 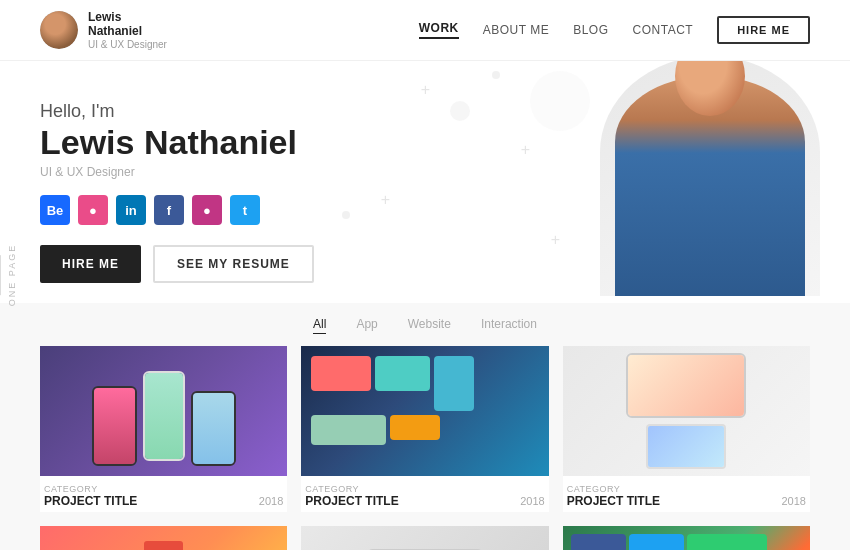 What do you see at coordinates (656, 542) in the screenshot?
I see `soc-stack` at bounding box center [656, 542].